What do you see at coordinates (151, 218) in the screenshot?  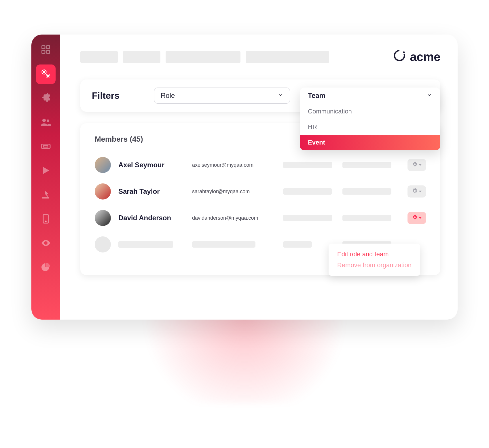 I see `member-name: David Anderson` at bounding box center [151, 218].